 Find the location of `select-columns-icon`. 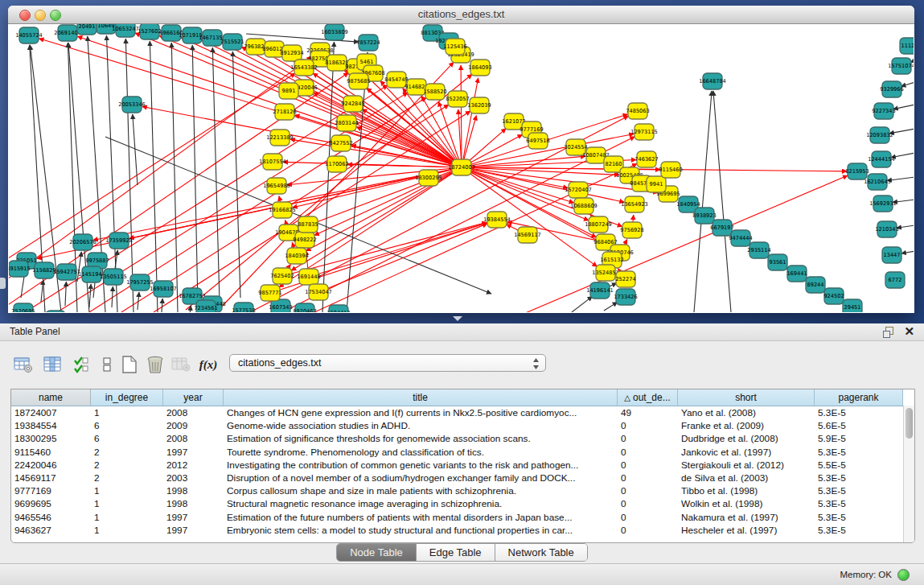

select-columns-icon is located at coordinates (81, 365).